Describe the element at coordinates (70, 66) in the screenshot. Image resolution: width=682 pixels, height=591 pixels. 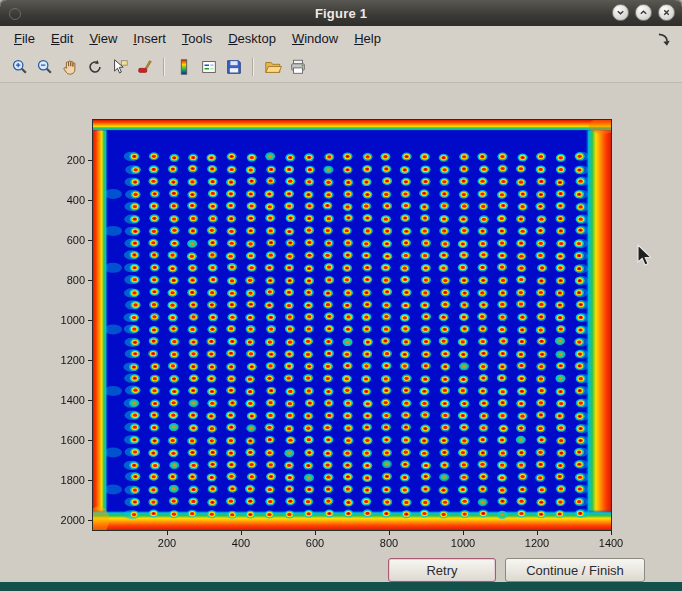
I see `toolbar-button-pan-hand` at that location.